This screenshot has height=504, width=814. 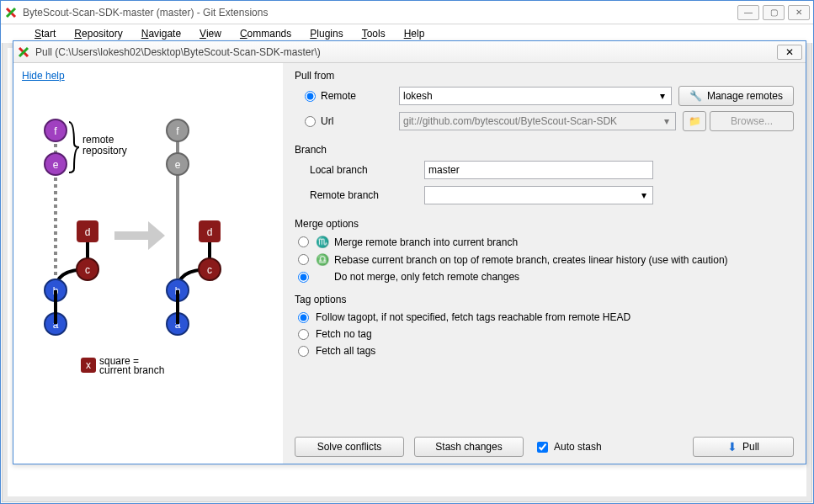 What do you see at coordinates (751, 447) in the screenshot?
I see `pull-button-label: Pull` at bounding box center [751, 447].